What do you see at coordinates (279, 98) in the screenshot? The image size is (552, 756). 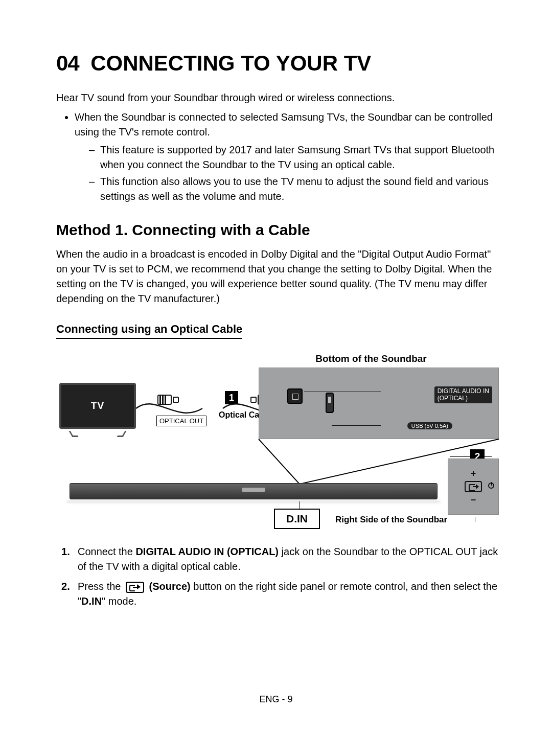 I see `intro-text: Hear TV sound from your Soundbar through…` at bounding box center [279, 98].